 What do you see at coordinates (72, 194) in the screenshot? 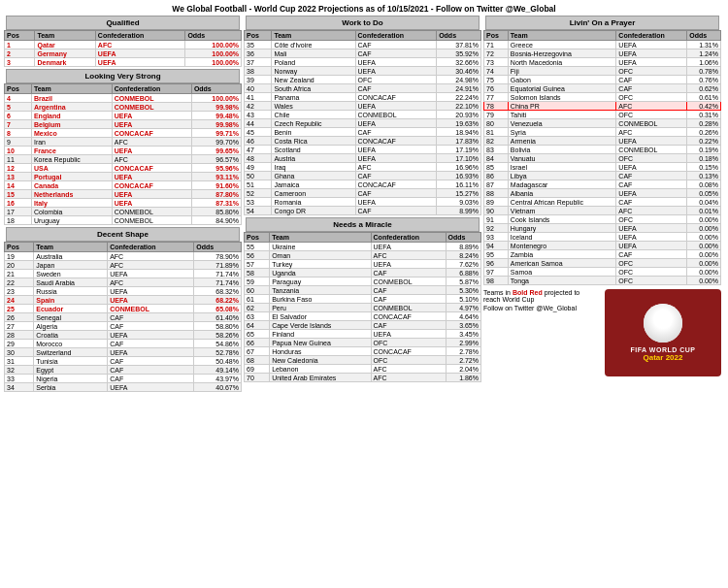
I see `cell-team: Netherlands` at bounding box center [72, 194].